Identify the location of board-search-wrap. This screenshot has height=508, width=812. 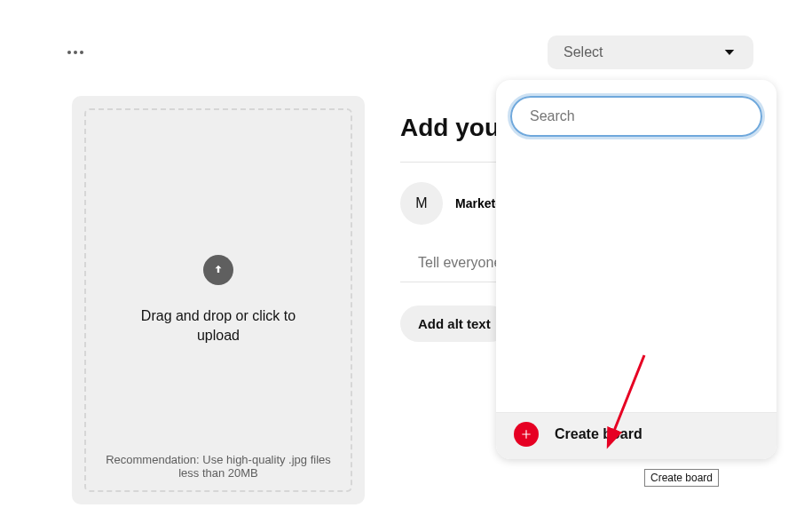
(636, 113).